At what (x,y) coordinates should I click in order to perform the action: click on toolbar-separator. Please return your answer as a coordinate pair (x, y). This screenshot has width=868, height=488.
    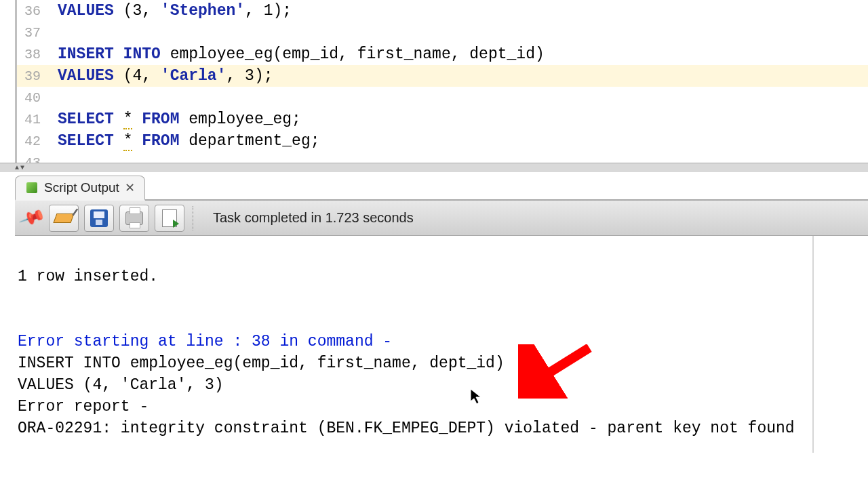
    Looking at the image, I should click on (195, 218).